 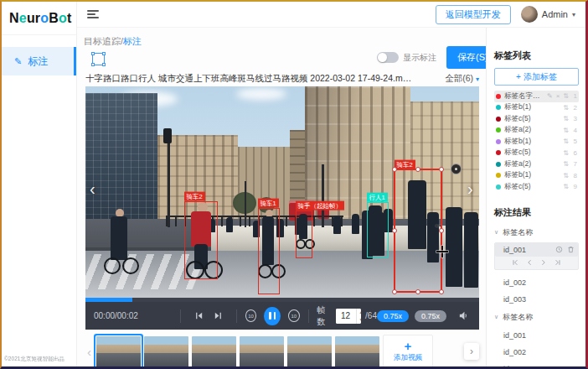 I want to click on rewind-10-button: 10, so click(x=251, y=315).